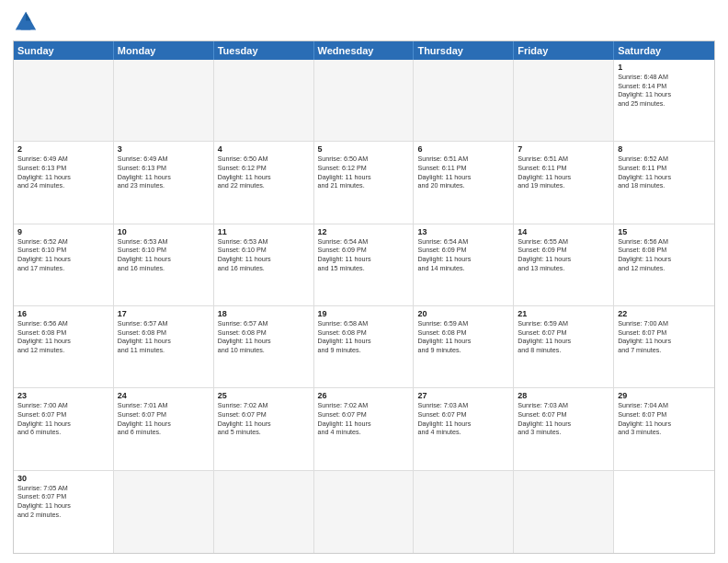 The height and width of the screenshot is (563, 728). Describe the element at coordinates (463, 429) in the screenshot. I see `calendar-cell: 27Sunrise: 7:03 AM Sunset: 6:07 PM Dayli…` at that location.